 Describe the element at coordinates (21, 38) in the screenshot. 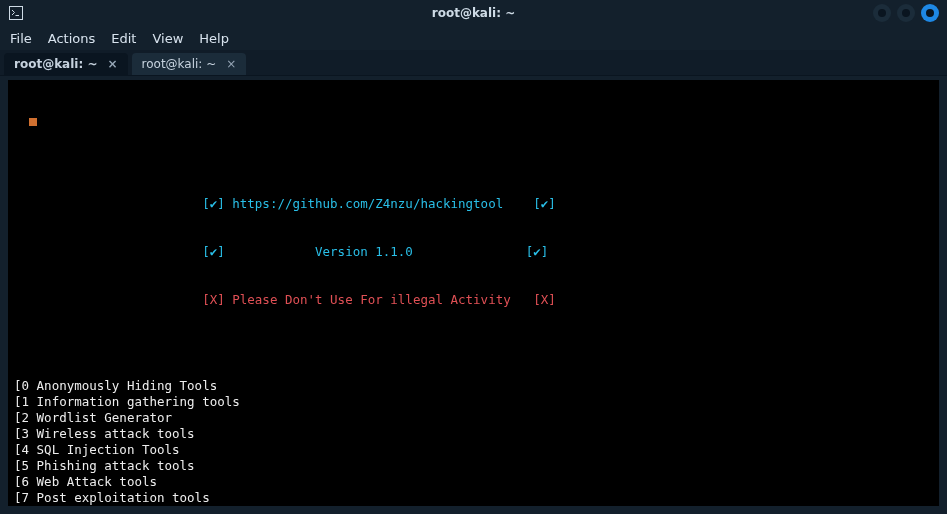

I see `menu-file: File` at that location.